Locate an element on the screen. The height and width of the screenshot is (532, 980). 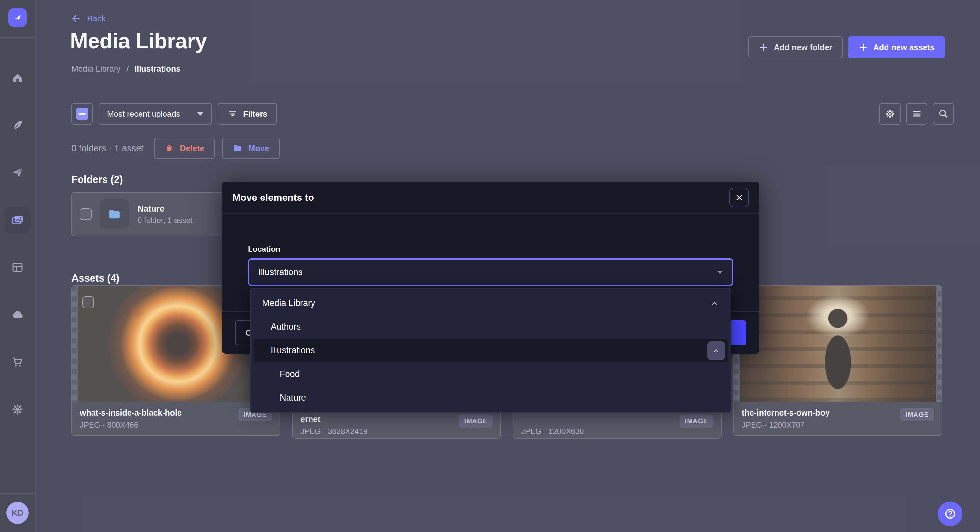
sidebar-item-content-manager is located at coordinates (18, 267).